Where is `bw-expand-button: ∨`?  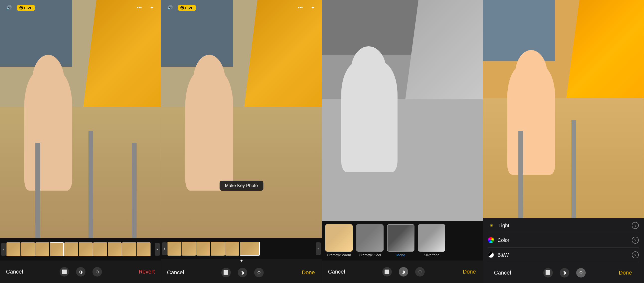 bw-expand-button: ∨ is located at coordinates (635, 255).